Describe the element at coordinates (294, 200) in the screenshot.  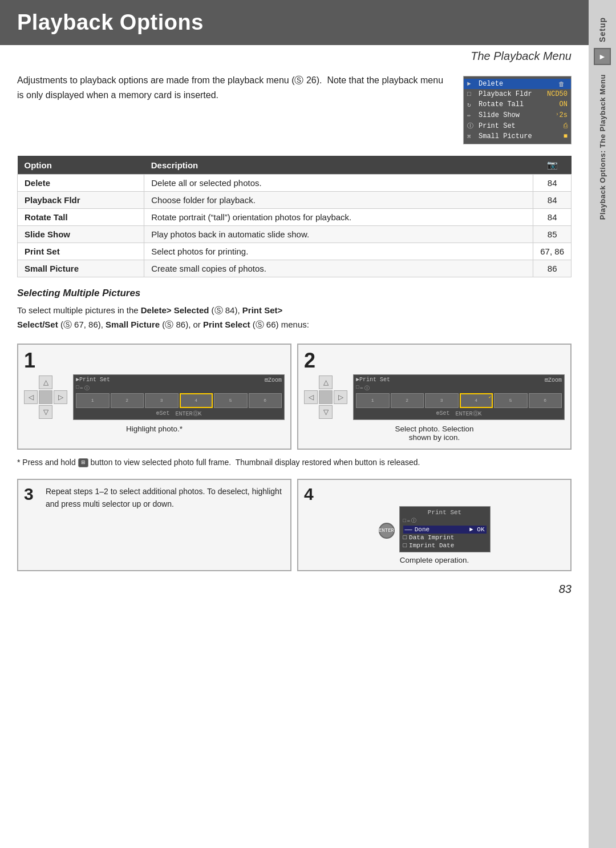
I see `table-row: Playback Fldr Choose folder for playback…` at that location.